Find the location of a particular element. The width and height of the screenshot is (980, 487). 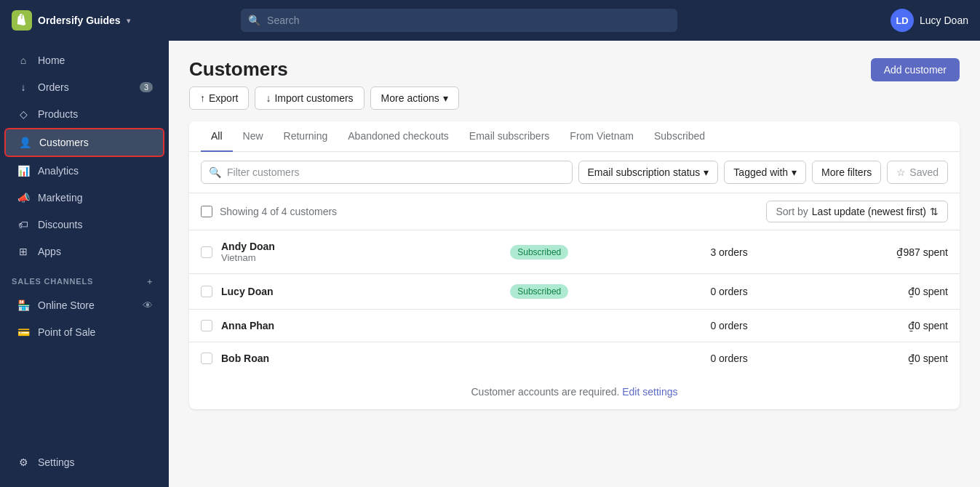

tab-email-subs: Email subscribers is located at coordinates (509, 137).